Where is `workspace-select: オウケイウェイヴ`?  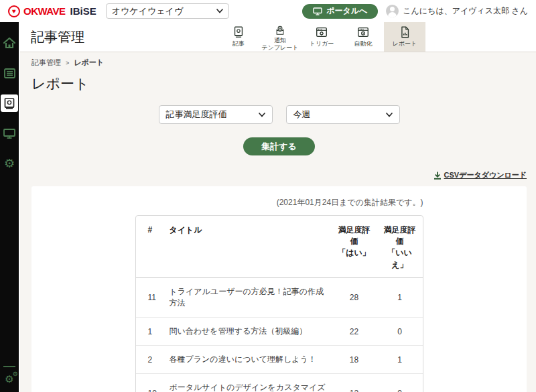 workspace-select: オウケイウェイヴ is located at coordinates (168, 11).